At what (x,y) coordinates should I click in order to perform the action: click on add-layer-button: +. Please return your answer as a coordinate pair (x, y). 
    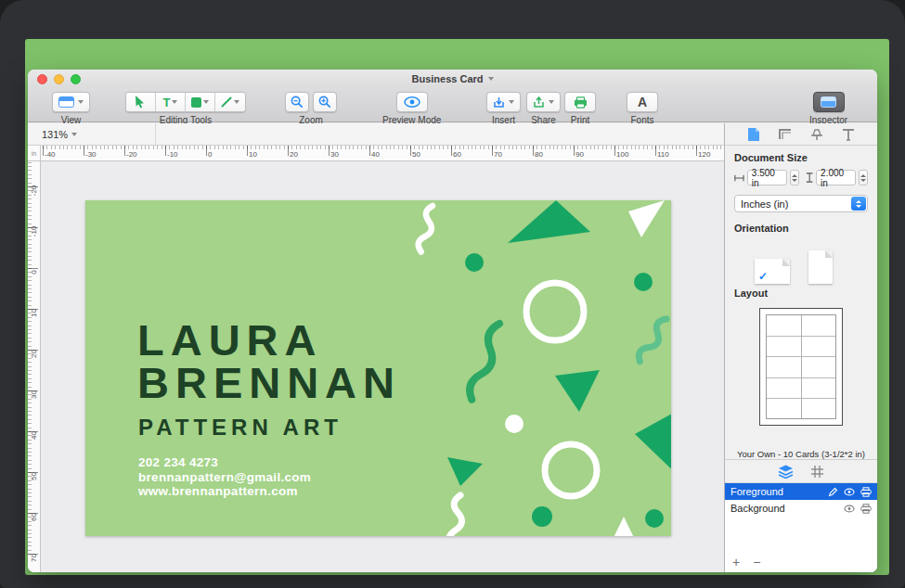
    Looking at the image, I should click on (736, 562).